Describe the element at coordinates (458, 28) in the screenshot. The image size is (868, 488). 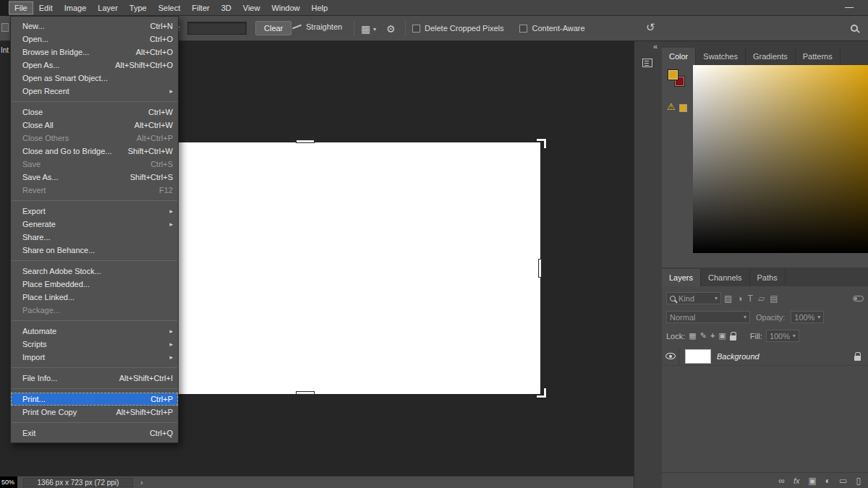
I see `checkbox-delete-cropped-pixels: Delete Cropped Pixels` at that location.